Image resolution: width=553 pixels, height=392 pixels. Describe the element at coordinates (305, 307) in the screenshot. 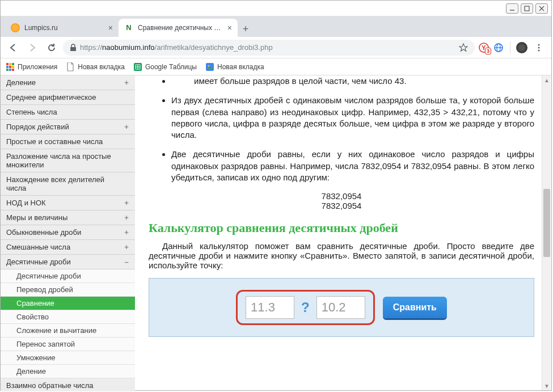

I see `input-highlight: ?` at that location.